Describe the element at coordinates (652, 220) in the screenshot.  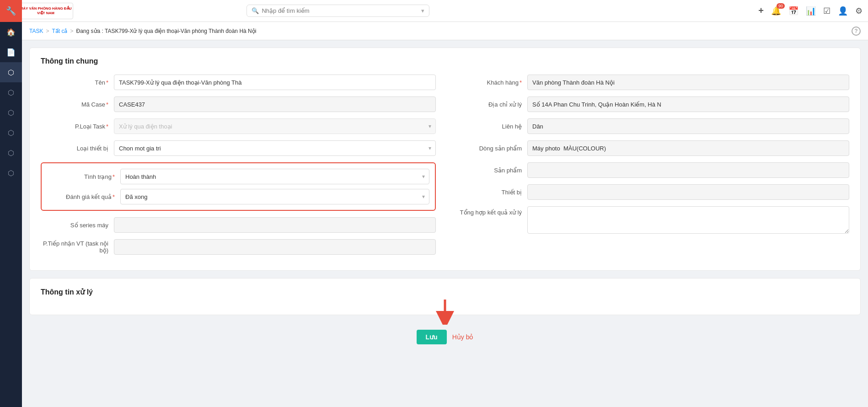
I see `row-tonghopketqua: Tổng hợp kết quả xử lý` at that location.